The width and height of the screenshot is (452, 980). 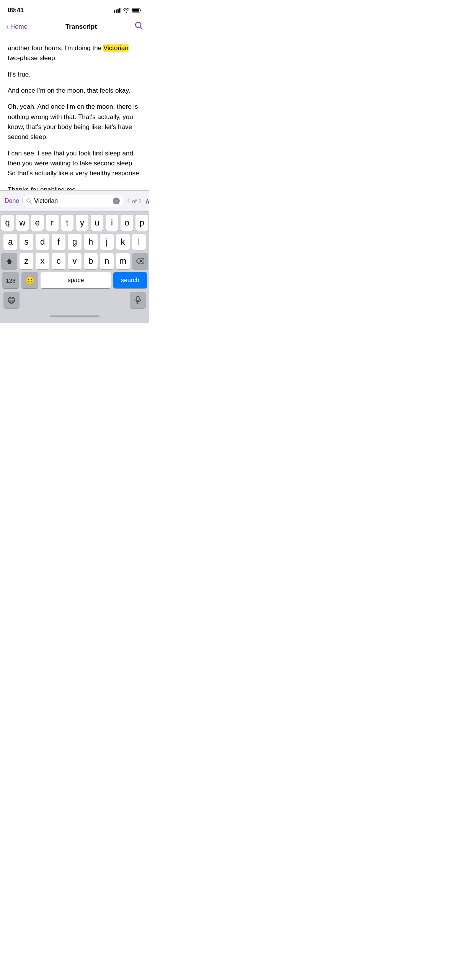 I want to click on key-b: b, so click(x=91, y=261).